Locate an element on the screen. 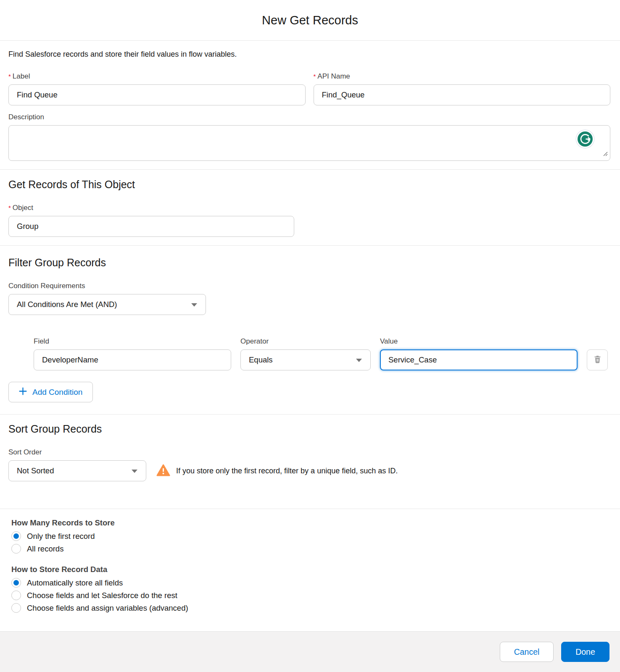 The width and height of the screenshot is (620, 672). resize-handle-icon is located at coordinates (605, 155).